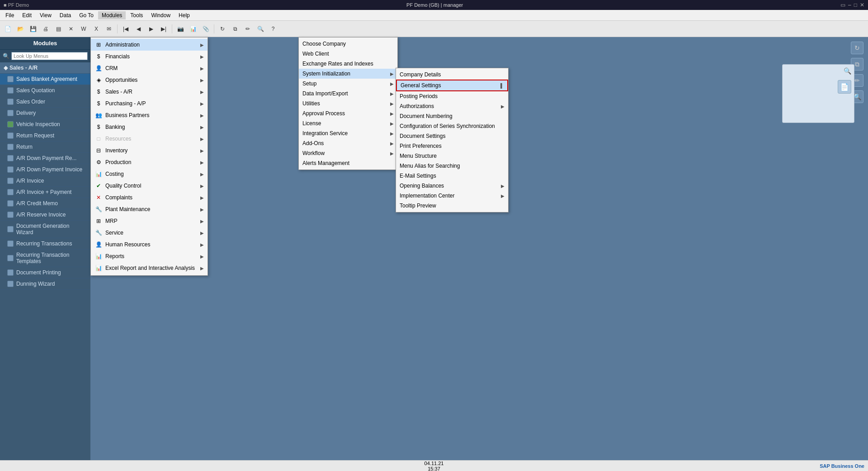 The height and width of the screenshot is (471, 868). What do you see at coordinates (348, 74) in the screenshot?
I see `submenu-item-system-init: System Initialization ▶` at bounding box center [348, 74].